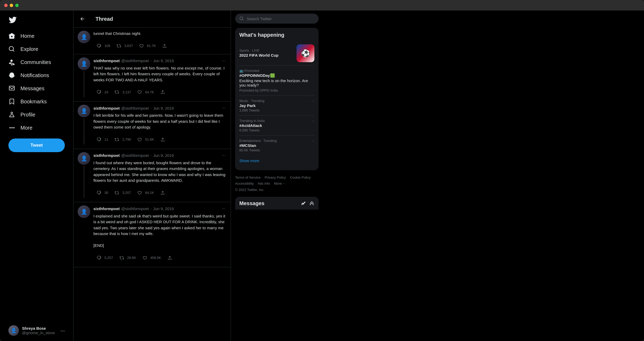 Image resolution: width=644 pixels, height=341 pixels. I want to click on like-action: 64.1K, so click(145, 193).